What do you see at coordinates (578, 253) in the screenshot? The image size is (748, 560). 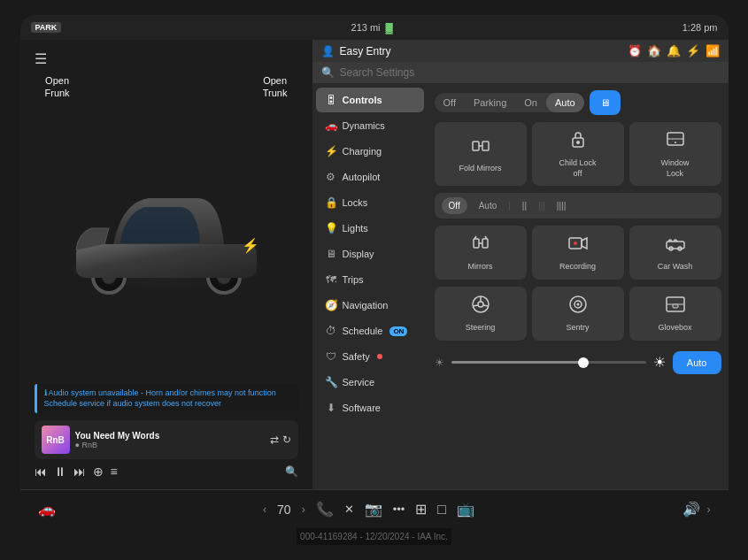 I see `recording-tile: Recording` at bounding box center [578, 253].